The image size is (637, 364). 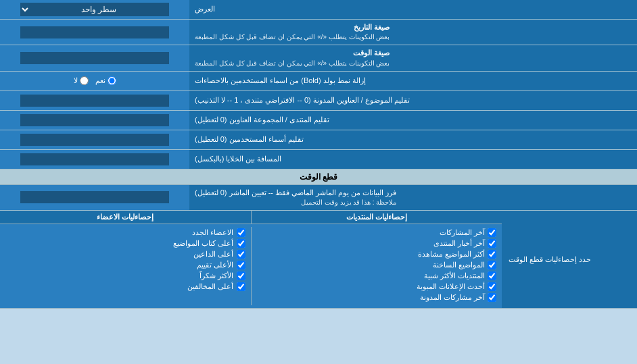 What do you see at coordinates (241, 243) in the screenshot?
I see `check-top-writers` at bounding box center [241, 243].